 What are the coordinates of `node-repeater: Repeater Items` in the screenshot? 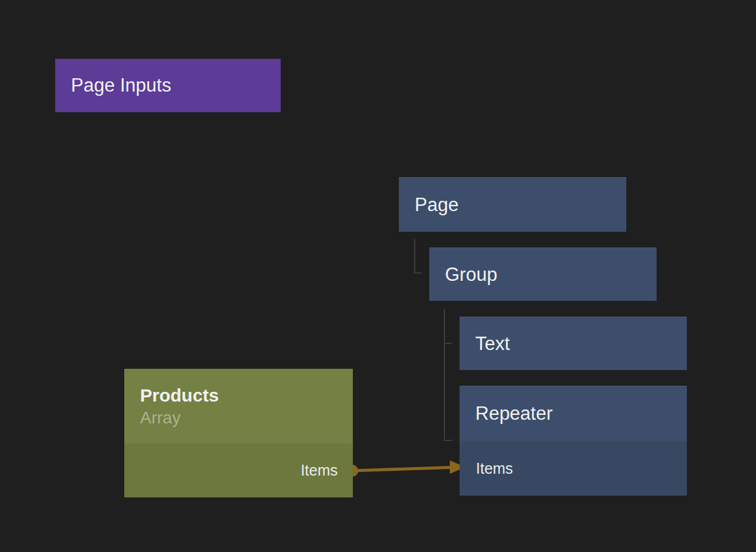 It's located at (574, 440).